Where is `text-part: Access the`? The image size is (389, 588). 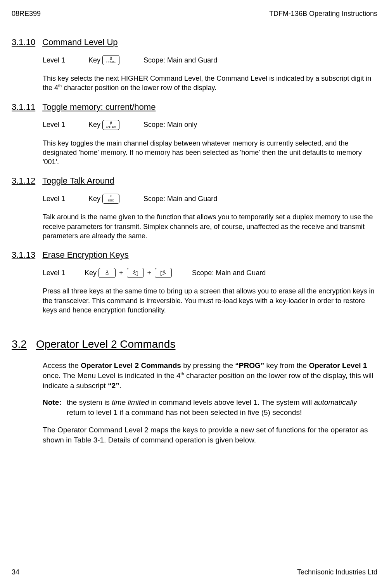 text-part: Access the is located at coordinates (62, 366).